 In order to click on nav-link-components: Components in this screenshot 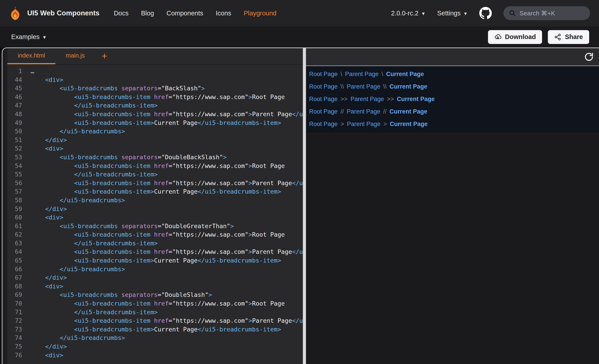, I will do `click(185, 13)`.